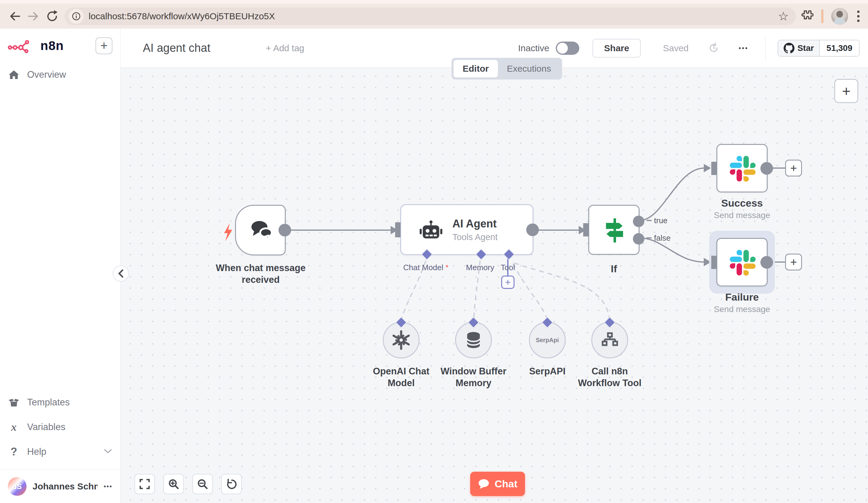  I want to click on canvas-add-node-button: +, so click(846, 91).